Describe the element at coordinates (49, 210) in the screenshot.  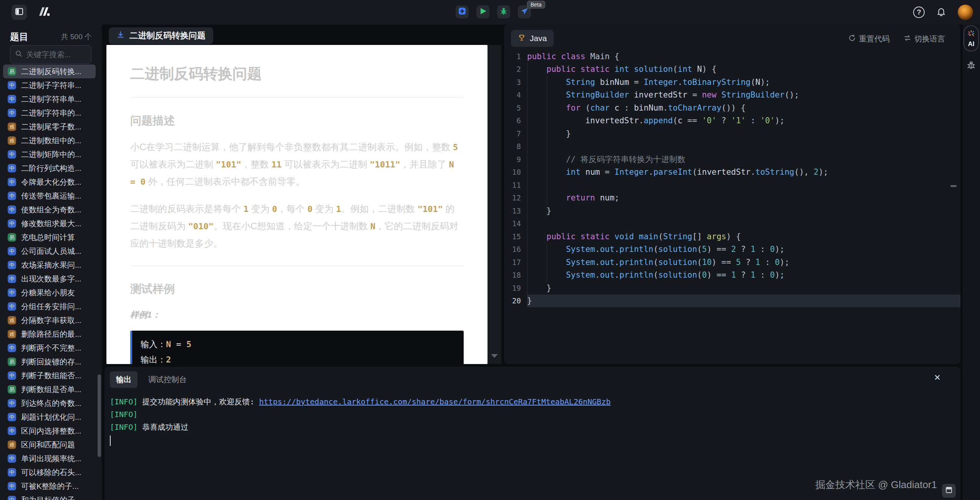
I see `problem-list-item: 中使数组全为奇数...` at that location.